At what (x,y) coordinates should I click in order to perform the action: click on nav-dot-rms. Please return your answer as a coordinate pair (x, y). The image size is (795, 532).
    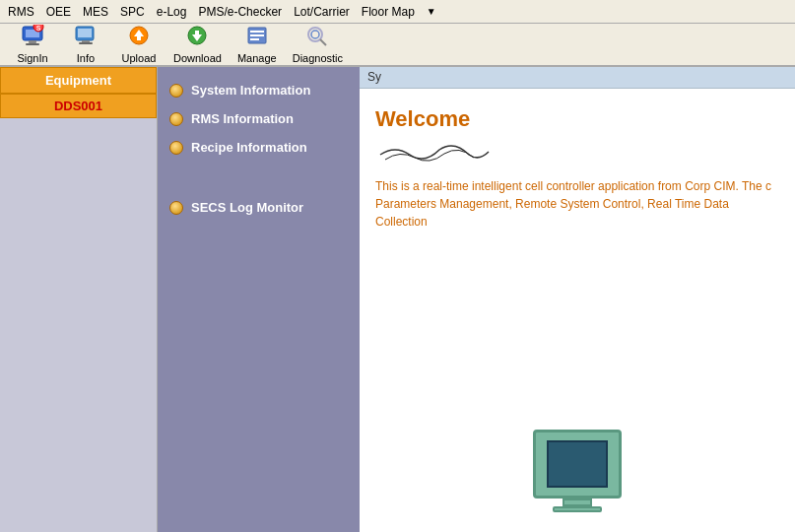
    Looking at the image, I should click on (176, 119).